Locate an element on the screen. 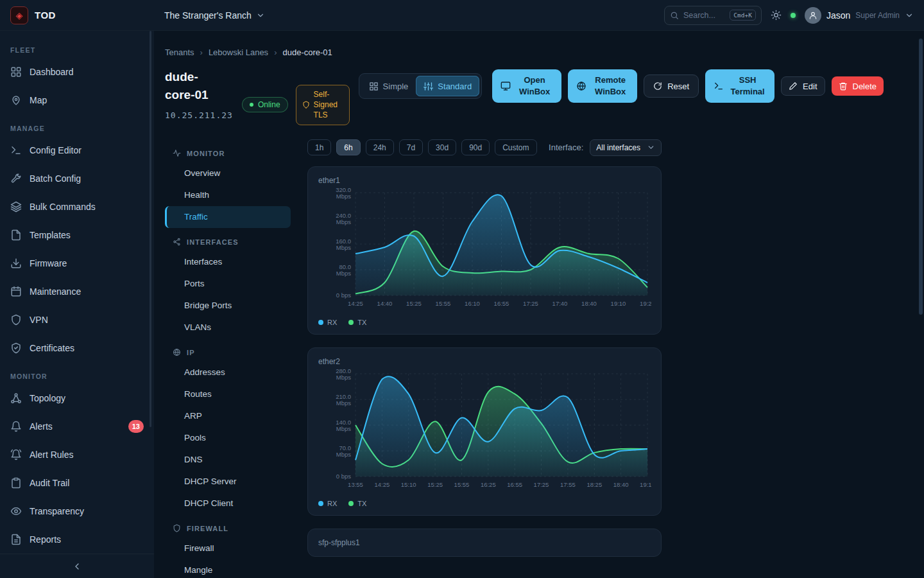 The width and height of the screenshot is (924, 578). time-range-7d: 7d is located at coordinates (411, 148).